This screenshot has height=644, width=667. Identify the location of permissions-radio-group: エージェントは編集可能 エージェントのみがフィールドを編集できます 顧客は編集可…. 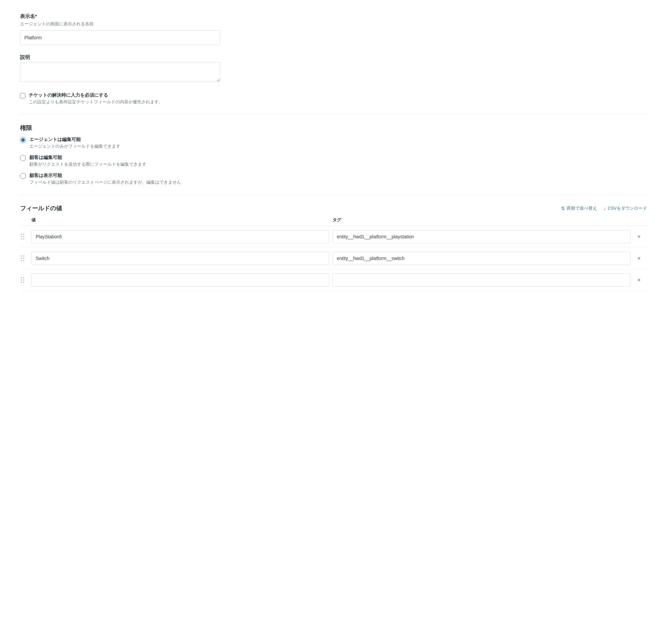
(334, 161).